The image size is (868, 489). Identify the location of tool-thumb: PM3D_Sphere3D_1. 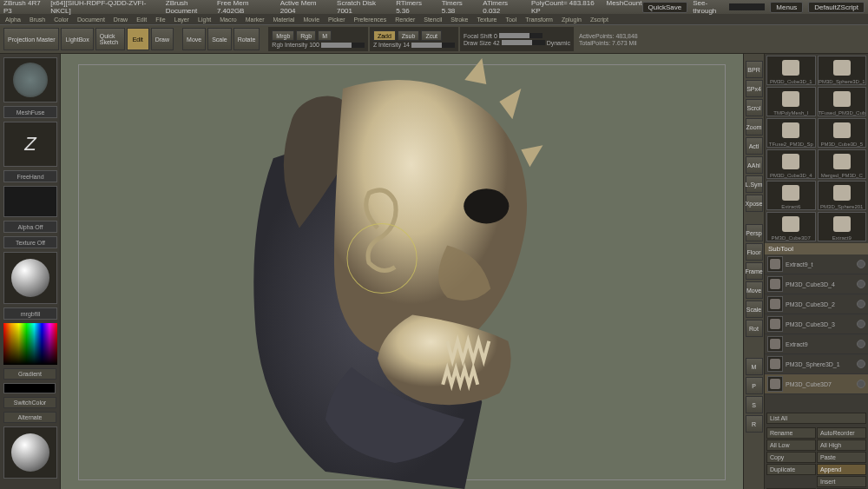
(842, 70).